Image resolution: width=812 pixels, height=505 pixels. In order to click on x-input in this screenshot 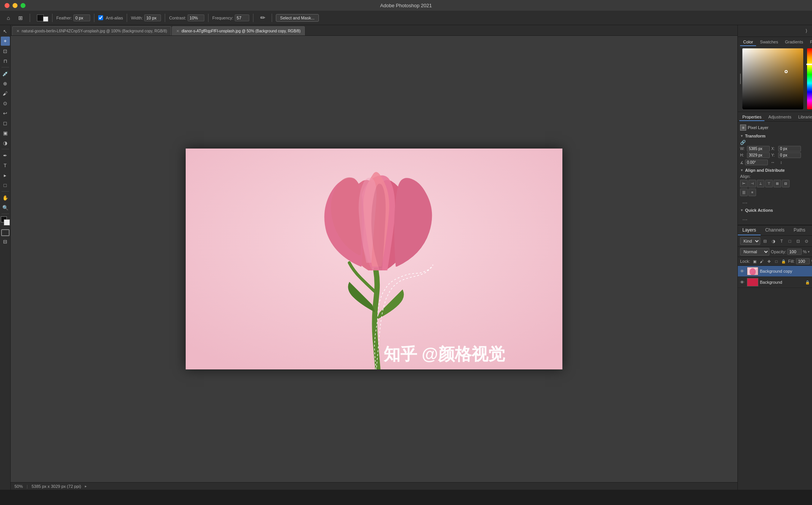, I will do `click(790, 149)`.